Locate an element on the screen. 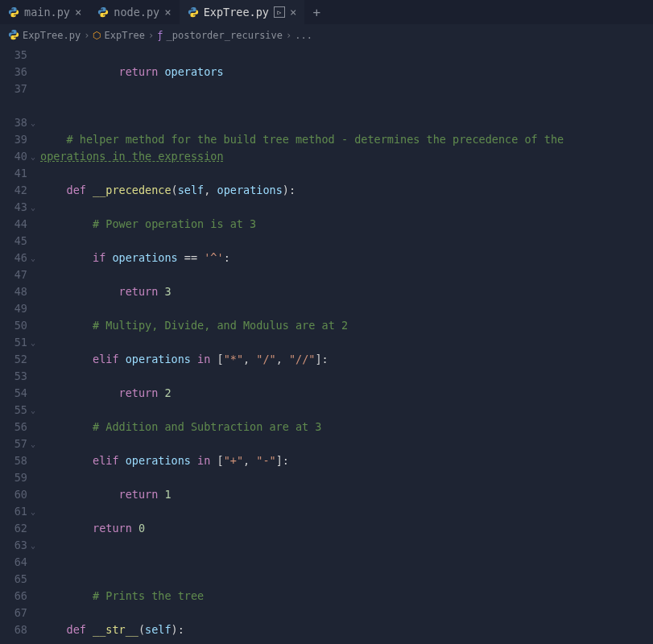  breadcrumb-method: ƒ _postorder_recursive is located at coordinates (220, 35).